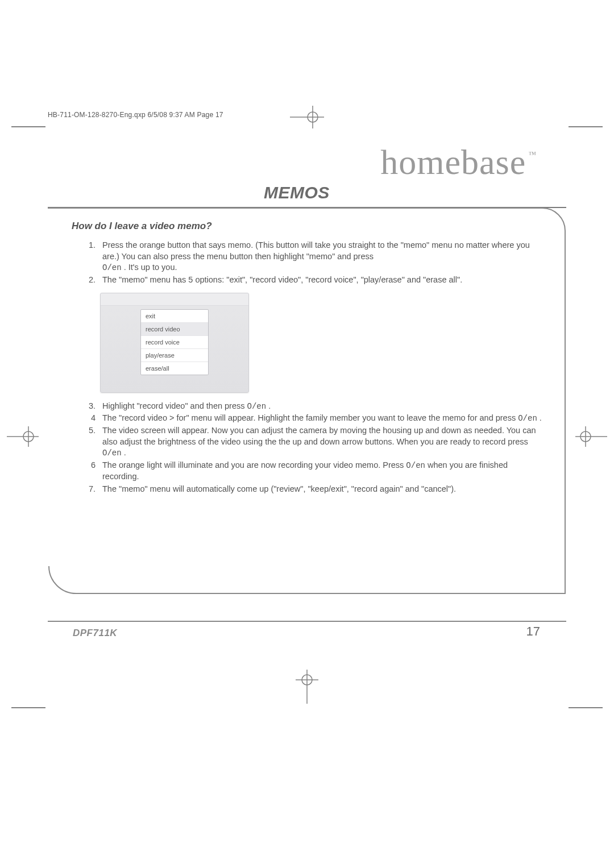  Describe the element at coordinates (175, 316) in the screenshot. I see `menu-item: exit` at that location.